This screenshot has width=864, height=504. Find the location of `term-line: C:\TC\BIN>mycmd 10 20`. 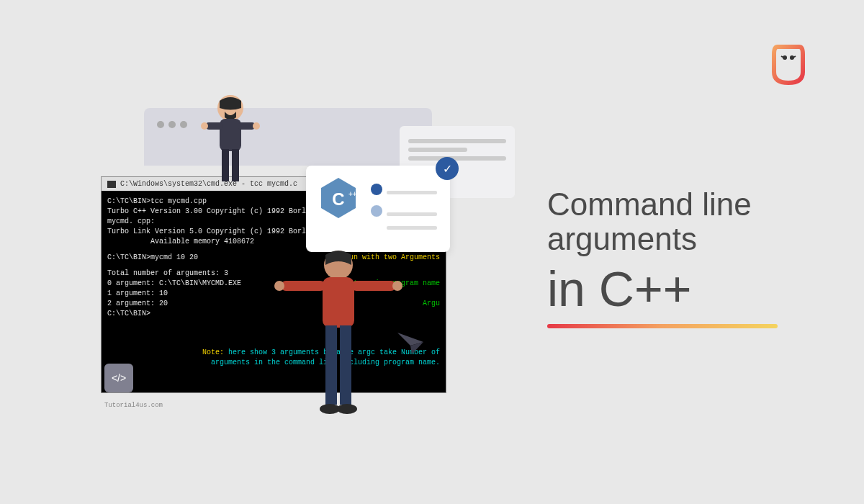

term-line: C:\TC\BIN>mycmd 10 20 is located at coordinates (153, 258).